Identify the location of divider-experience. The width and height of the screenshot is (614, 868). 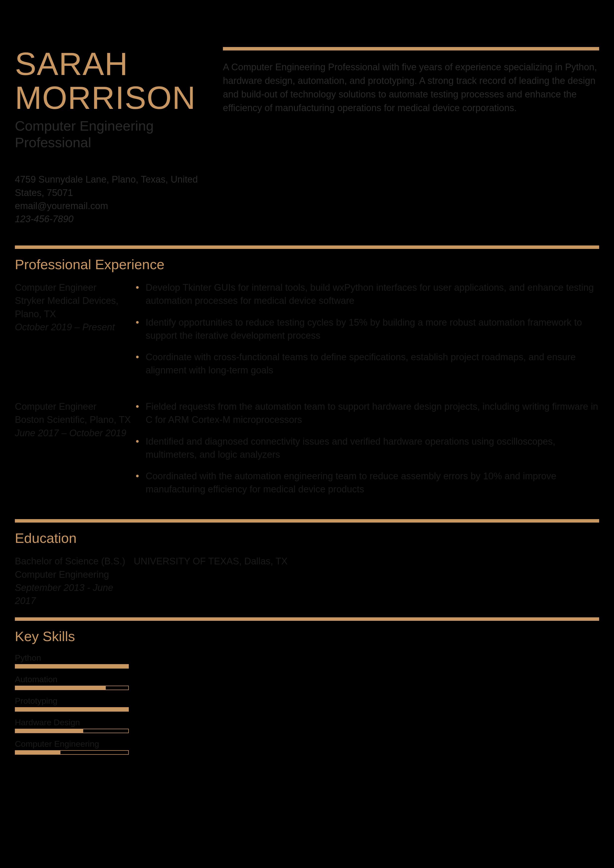
(307, 247).